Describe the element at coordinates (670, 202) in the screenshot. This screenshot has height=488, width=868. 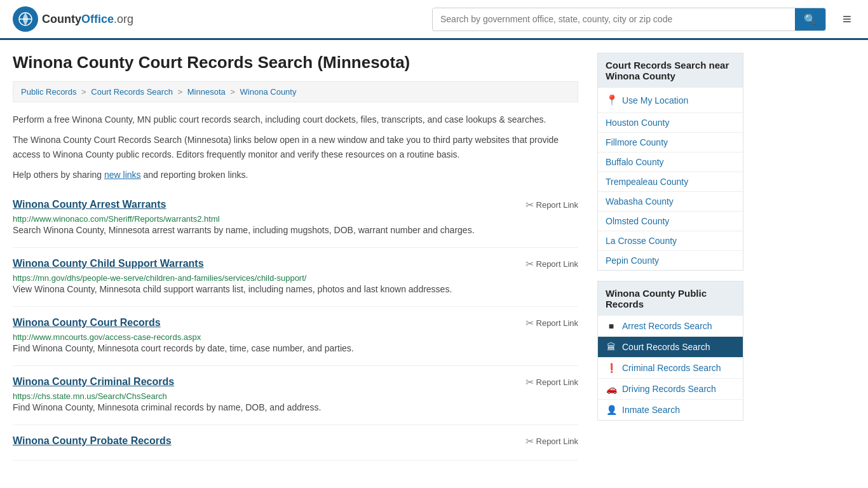
I see `nearby-county-4: Wabasha County` at that location.